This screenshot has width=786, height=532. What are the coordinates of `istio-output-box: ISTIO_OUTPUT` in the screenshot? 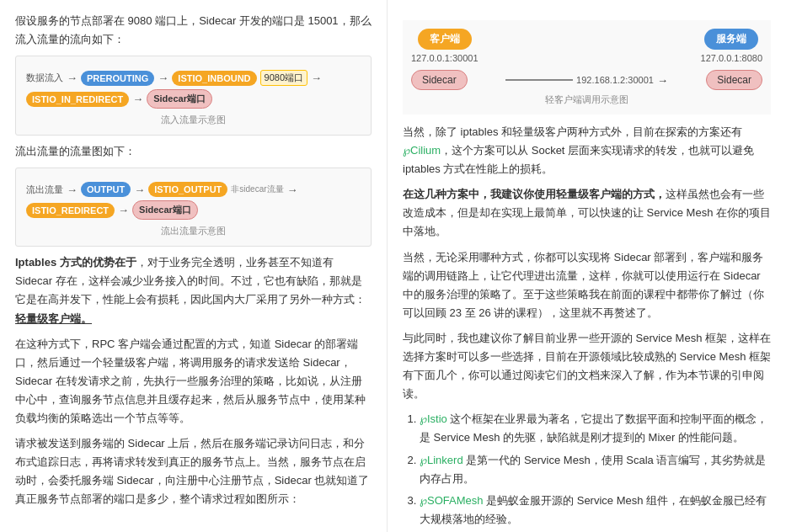 It's located at (188, 189).